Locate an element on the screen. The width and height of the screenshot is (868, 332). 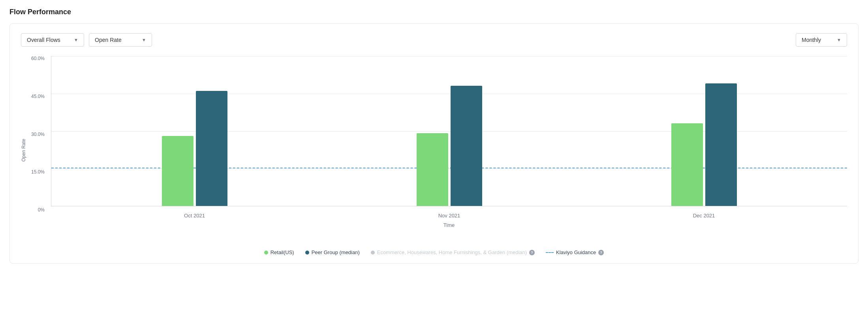
legend-item: Klaviyo Guidance? is located at coordinates (575, 252).